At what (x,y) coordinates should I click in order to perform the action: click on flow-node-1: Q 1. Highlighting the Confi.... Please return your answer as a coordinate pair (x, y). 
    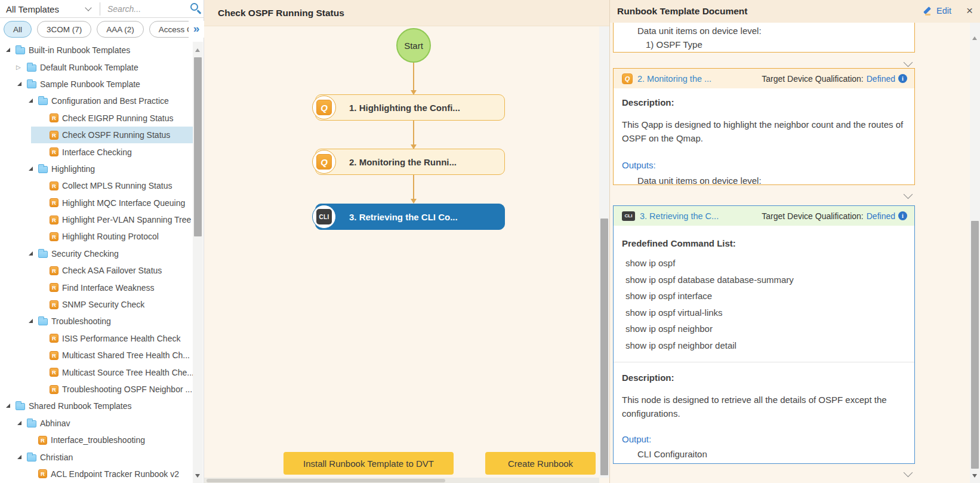
    Looking at the image, I should click on (410, 107).